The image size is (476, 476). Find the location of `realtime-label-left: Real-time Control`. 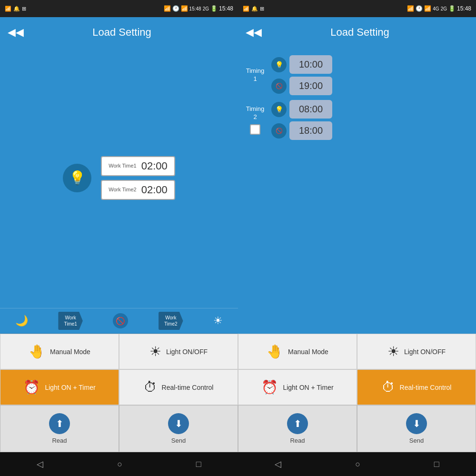

realtime-label-left: Real-time Control is located at coordinates (188, 387).